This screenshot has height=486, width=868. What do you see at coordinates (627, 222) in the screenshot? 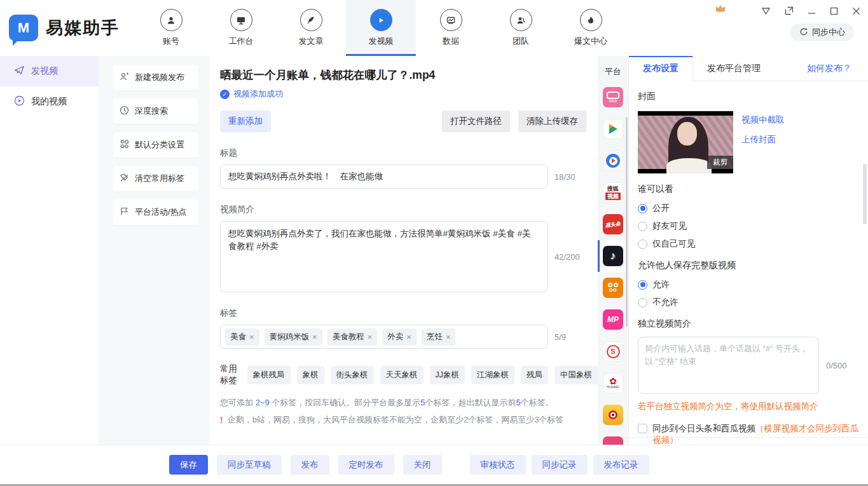
I see `platform-scrollbar` at bounding box center [627, 222].